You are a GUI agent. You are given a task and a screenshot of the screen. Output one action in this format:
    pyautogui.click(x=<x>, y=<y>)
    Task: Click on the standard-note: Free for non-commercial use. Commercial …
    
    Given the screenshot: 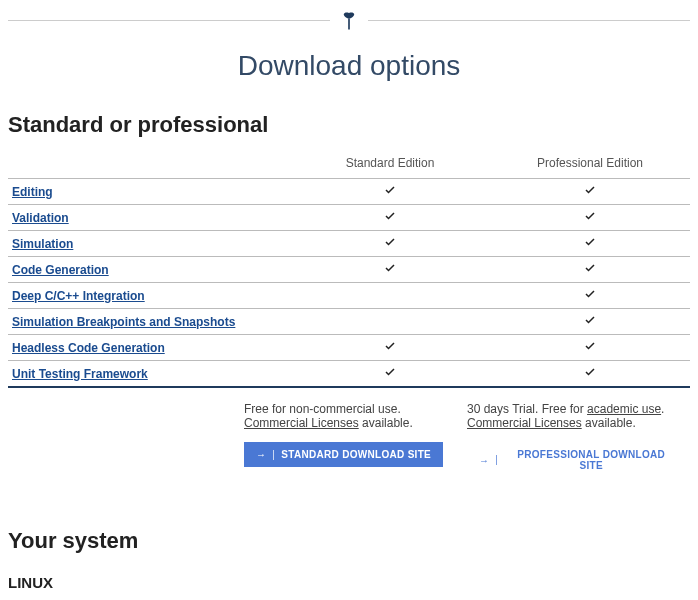 What is the action you would take?
    pyautogui.click(x=356, y=416)
    